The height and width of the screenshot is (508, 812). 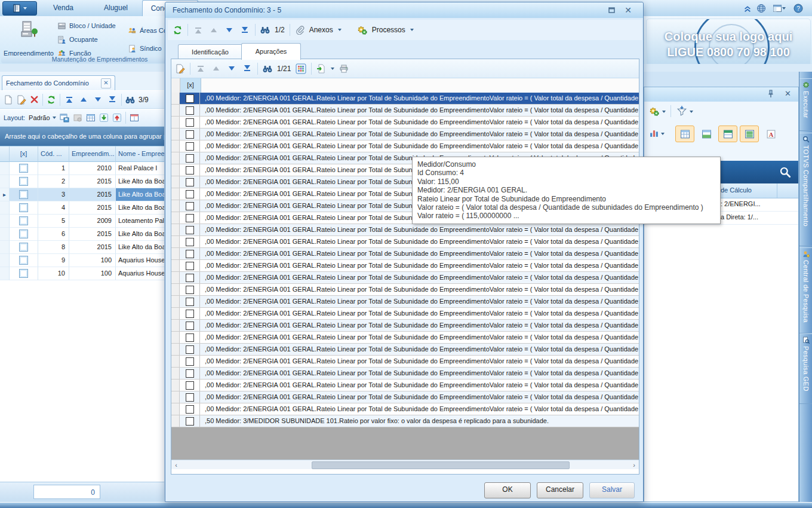 I want to click on group-by-hint-bar: Arraste aqui o cabeçalho de uma coluna p…, so click(x=82, y=136).